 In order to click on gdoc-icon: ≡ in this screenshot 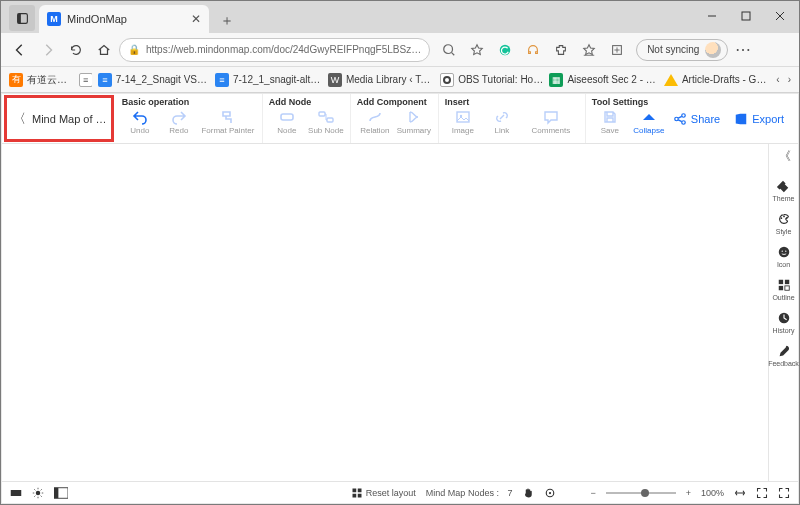, I will do `click(105, 80)`.